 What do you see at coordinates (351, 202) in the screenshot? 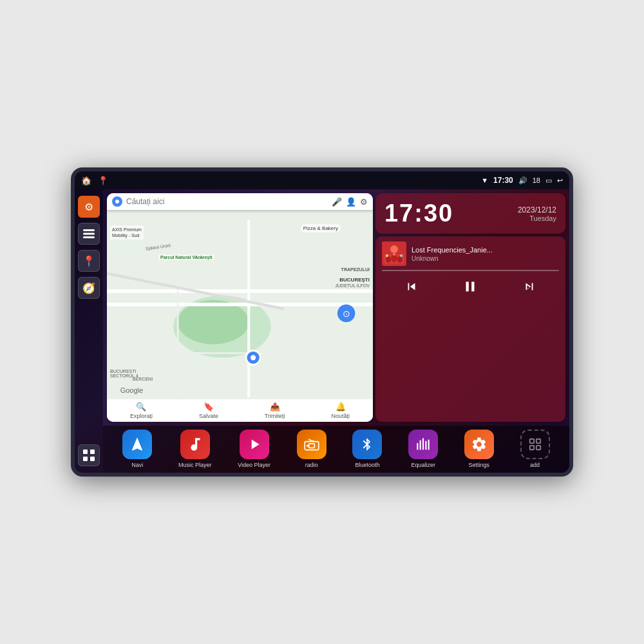
I see `account-icon: 👤` at bounding box center [351, 202].